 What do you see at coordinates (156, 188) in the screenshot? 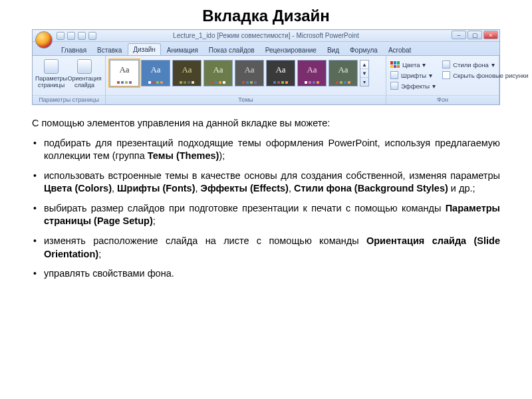
I see `bold-term: Шрифты (Fonts)` at bounding box center [156, 188].